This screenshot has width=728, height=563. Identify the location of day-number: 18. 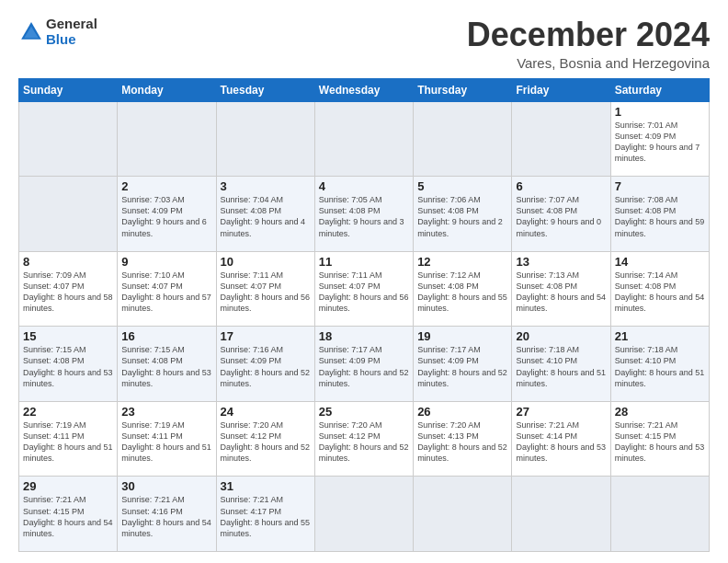
(364, 337).